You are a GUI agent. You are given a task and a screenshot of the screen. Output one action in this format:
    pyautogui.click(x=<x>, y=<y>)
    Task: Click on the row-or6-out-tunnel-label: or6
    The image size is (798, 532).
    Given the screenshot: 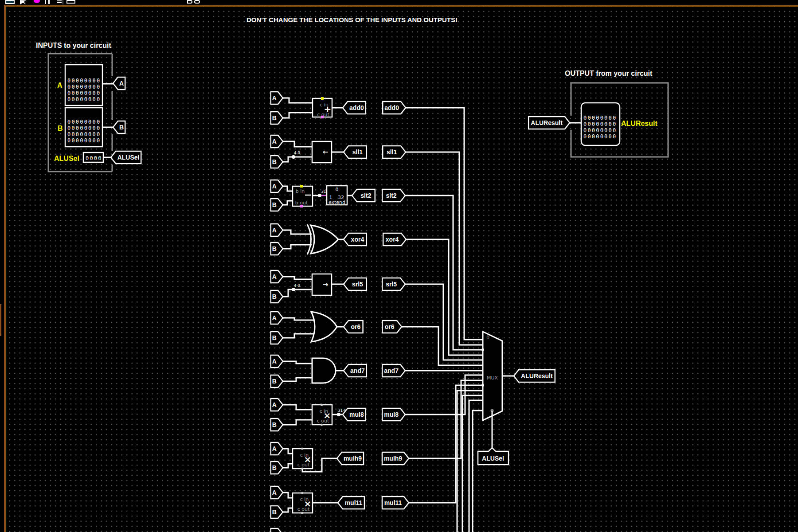 What is the action you would take?
    pyautogui.click(x=356, y=327)
    